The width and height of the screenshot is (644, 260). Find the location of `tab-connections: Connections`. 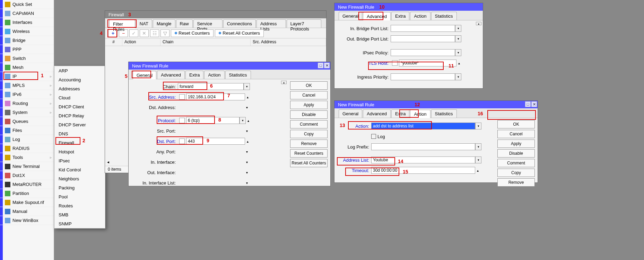

tab-connections: Connections is located at coordinates (240, 24).